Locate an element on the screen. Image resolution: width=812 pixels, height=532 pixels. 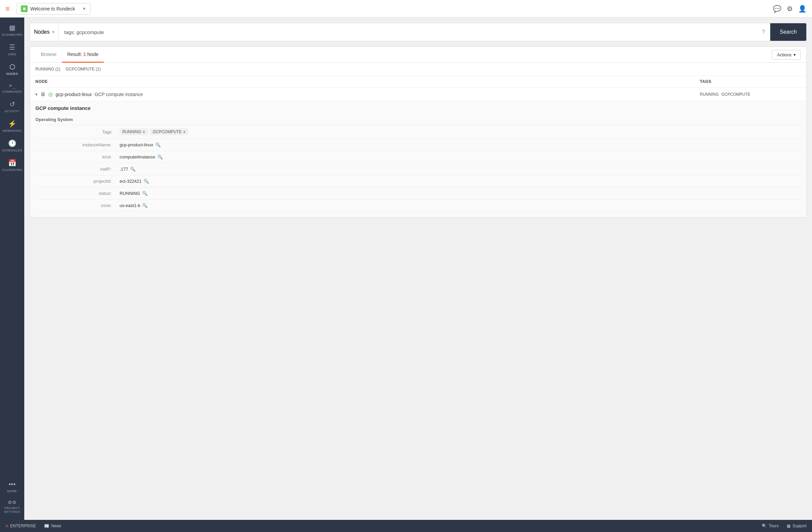
tours-label: Tours is located at coordinates (774, 526).